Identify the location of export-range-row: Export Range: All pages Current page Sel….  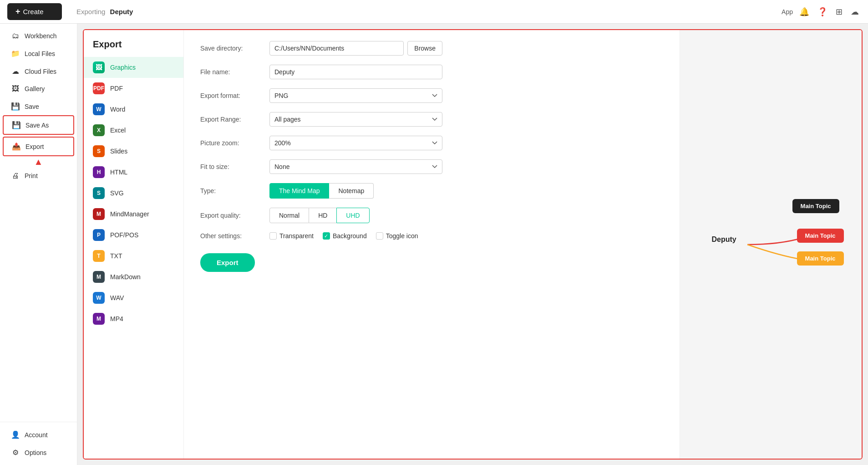
(431, 119).